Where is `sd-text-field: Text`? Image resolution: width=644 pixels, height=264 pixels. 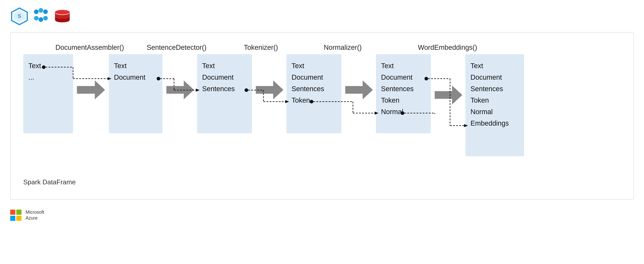
sd-text-field: Text is located at coordinates (209, 66).